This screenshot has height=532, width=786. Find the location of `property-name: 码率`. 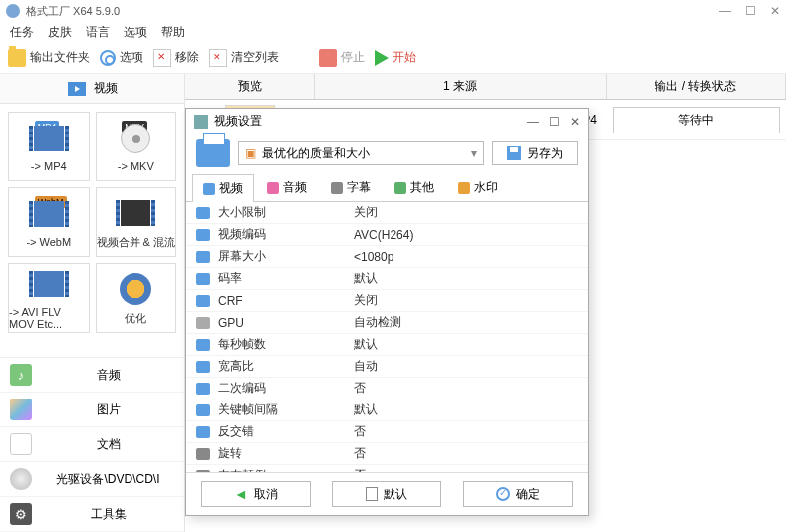

property-name: 码率 is located at coordinates (284, 279).